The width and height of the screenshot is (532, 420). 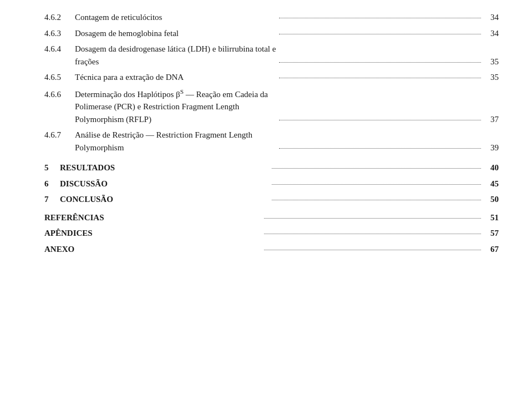 I want to click on entry-title-467-cont: Polymorphism, so click(x=176, y=148).